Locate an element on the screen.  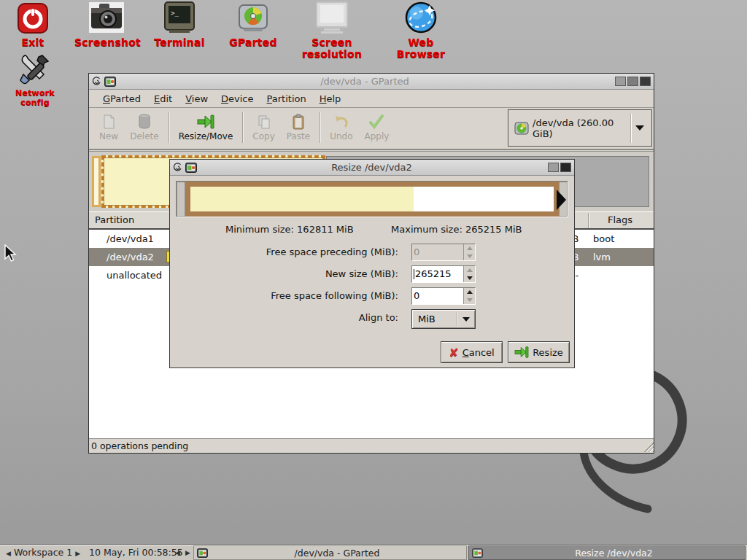
globe-icon is located at coordinates (421, 18).